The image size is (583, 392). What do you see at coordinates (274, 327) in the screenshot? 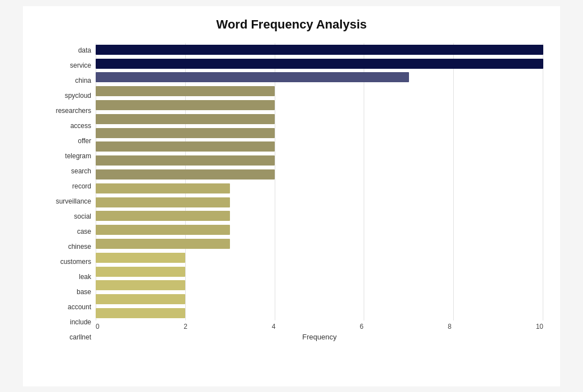
I see `x-tick: 4` at bounding box center [274, 327].